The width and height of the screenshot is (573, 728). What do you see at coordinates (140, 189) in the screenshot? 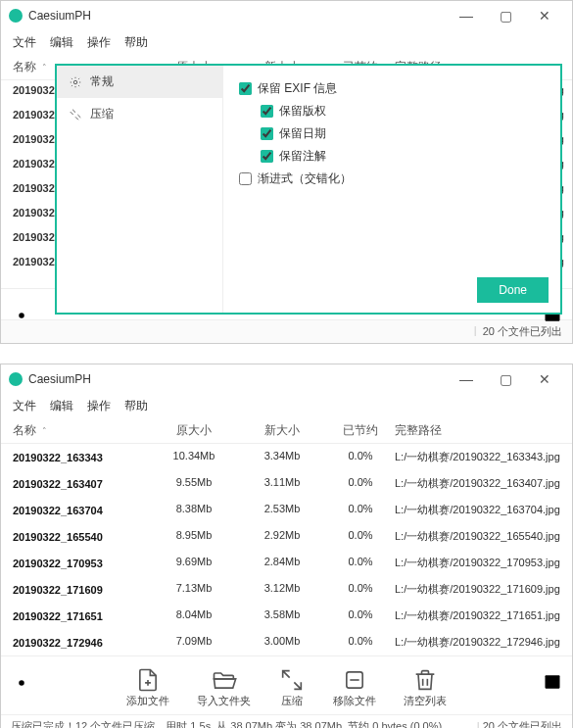
I see `settings-tabs: 常规 压缩` at bounding box center [140, 189].